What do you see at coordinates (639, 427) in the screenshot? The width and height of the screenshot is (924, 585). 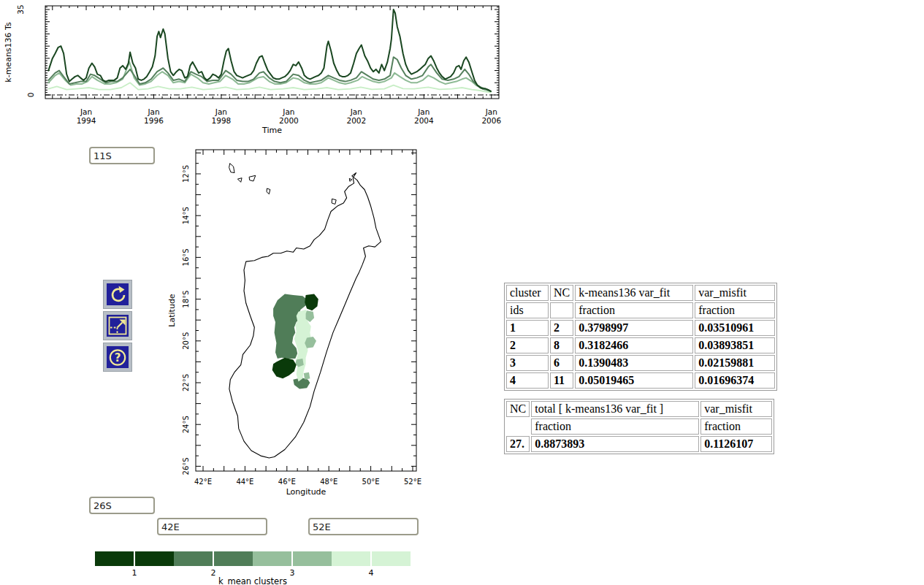 I see `total-stats-table: NCtotal [ k-means136 var_fit ]var_misfit…` at bounding box center [639, 427].